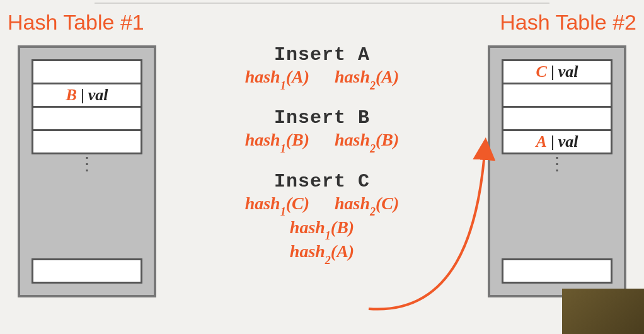 This screenshot has width=644, height=334. I want to click on title-hash-table-2: Hash Table #2, so click(568, 23).